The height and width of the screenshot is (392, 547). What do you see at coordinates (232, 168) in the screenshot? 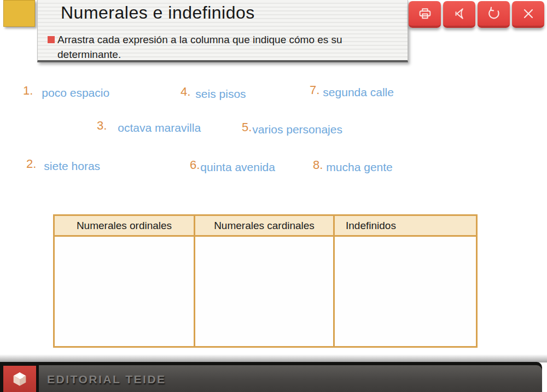
I see `drag-item-6: 6. quinta avenida` at bounding box center [232, 168].